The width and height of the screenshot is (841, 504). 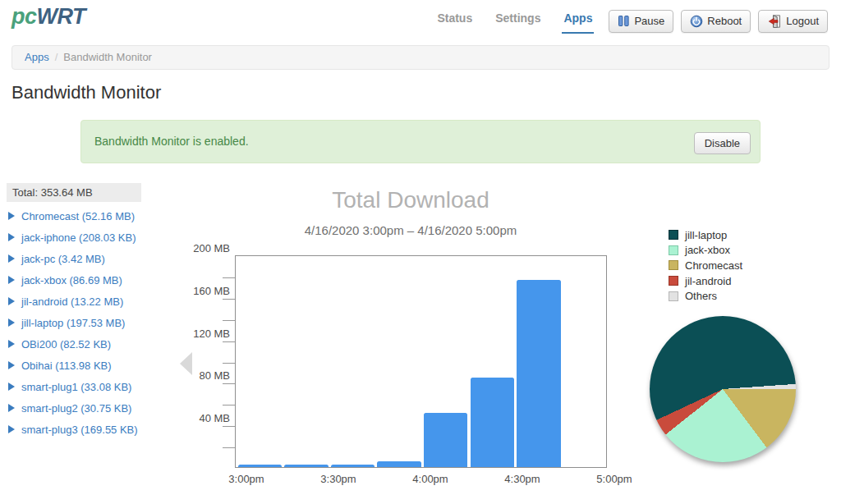 I want to click on reboot-button: Reboot, so click(x=716, y=21).